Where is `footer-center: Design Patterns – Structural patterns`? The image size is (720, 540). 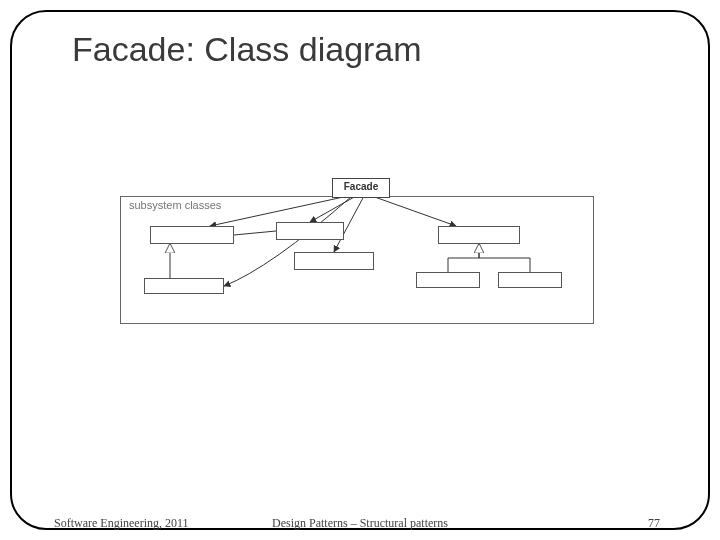 footer-center: Design Patterns – Structural patterns is located at coordinates (360, 524).